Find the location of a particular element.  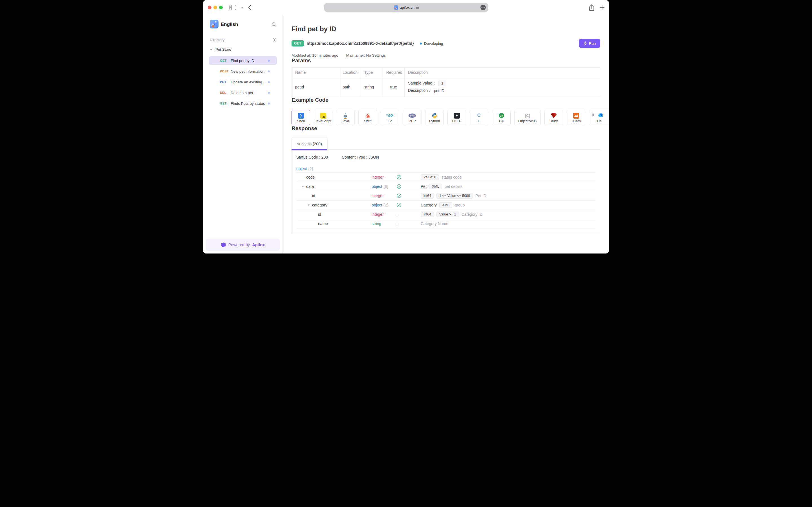

response-schema-tree: object {2} code integer Value: 0 status … is located at coordinates (446, 196).